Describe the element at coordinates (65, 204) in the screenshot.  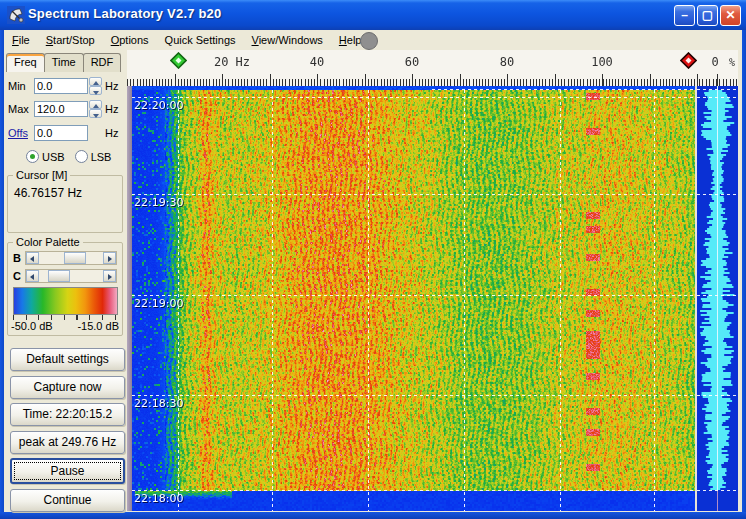
I see `cursor-group: Cursor [M] 46.76157 Hz` at that location.